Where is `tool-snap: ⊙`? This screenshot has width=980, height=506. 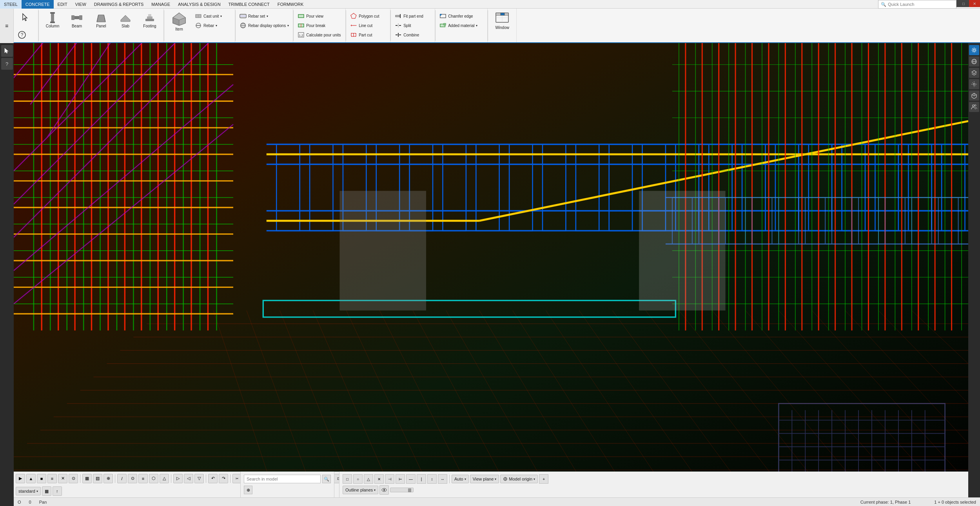 tool-snap: ⊙ is located at coordinates (132, 479).